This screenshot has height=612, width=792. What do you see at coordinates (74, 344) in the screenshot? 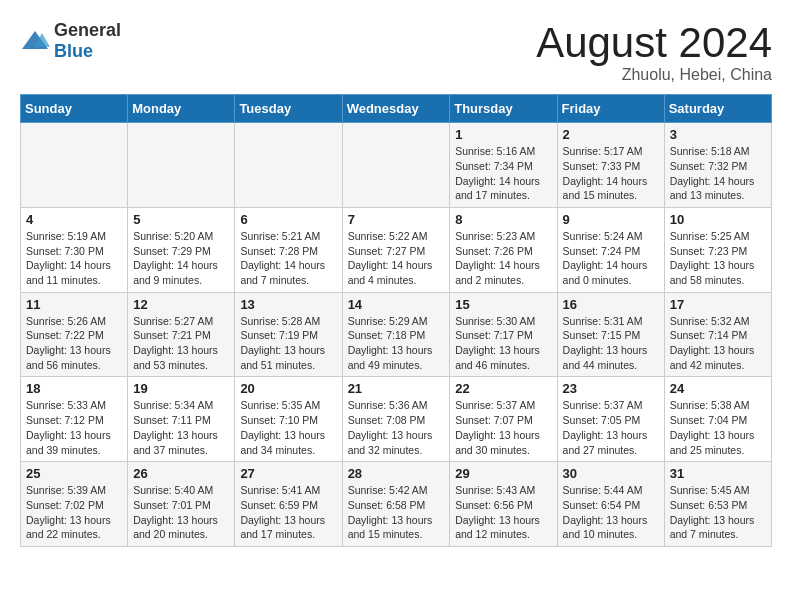
I see `day-info: Sunrise: 5:26 AM Sunset: 7:22 PM Dayligh…` at bounding box center [74, 344].